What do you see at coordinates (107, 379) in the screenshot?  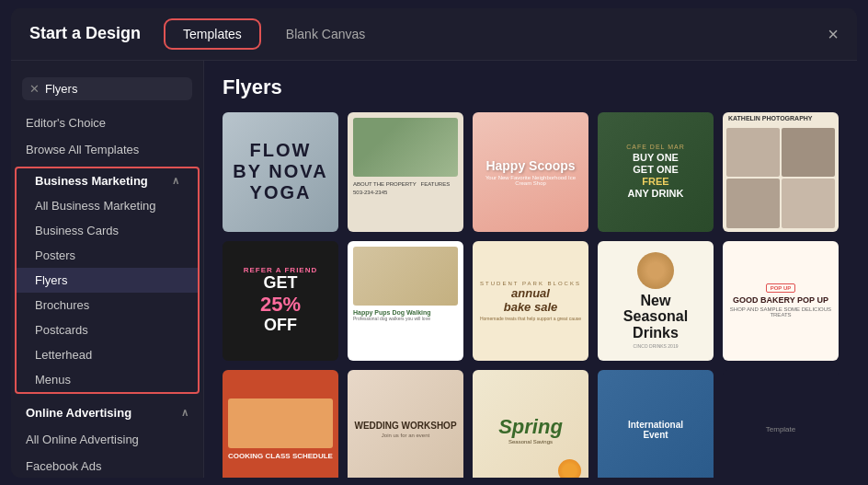 I see `sidebar-item-menus: Menus` at bounding box center [107, 379].